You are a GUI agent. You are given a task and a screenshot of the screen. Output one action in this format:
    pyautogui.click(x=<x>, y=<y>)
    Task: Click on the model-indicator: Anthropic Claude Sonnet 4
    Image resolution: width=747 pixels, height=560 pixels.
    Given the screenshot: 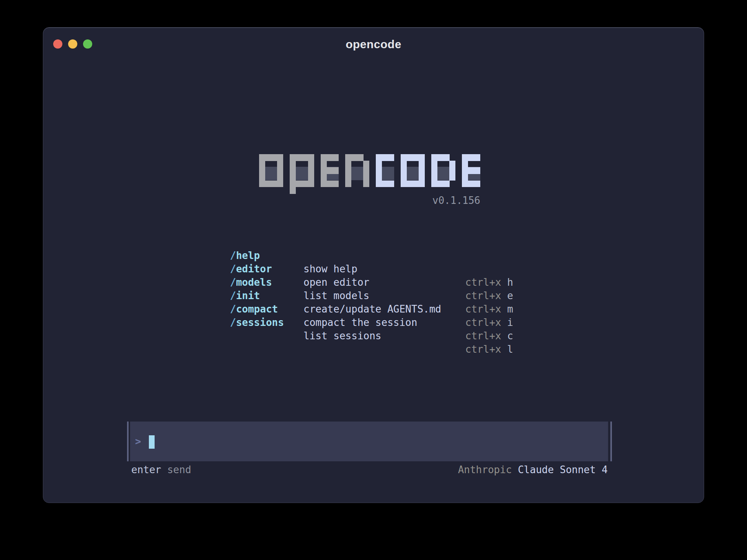 What is the action you would take?
    pyautogui.click(x=533, y=470)
    